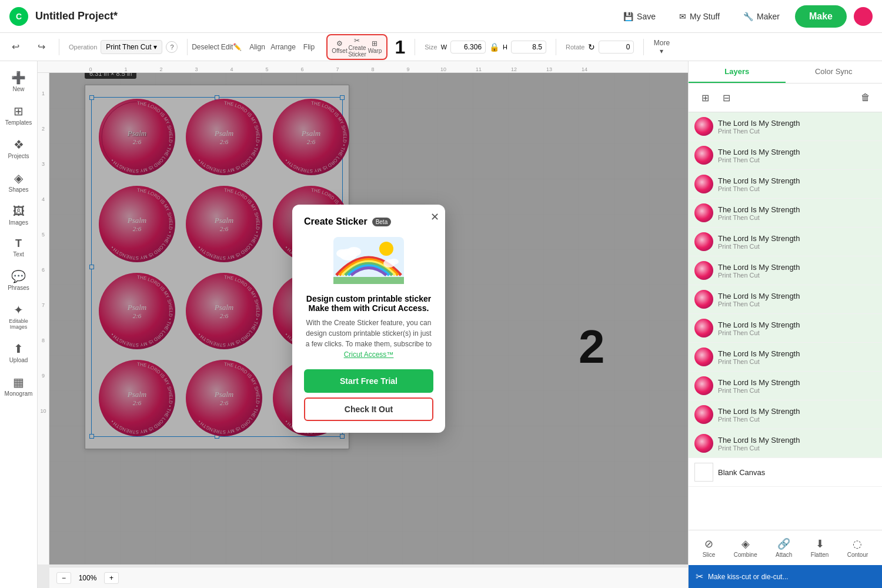 Image resolution: width=882 pixels, height=588 pixels. What do you see at coordinates (19, 353) in the screenshot?
I see `sidebar-item-upload: ⬆ Upload` at bounding box center [19, 353].